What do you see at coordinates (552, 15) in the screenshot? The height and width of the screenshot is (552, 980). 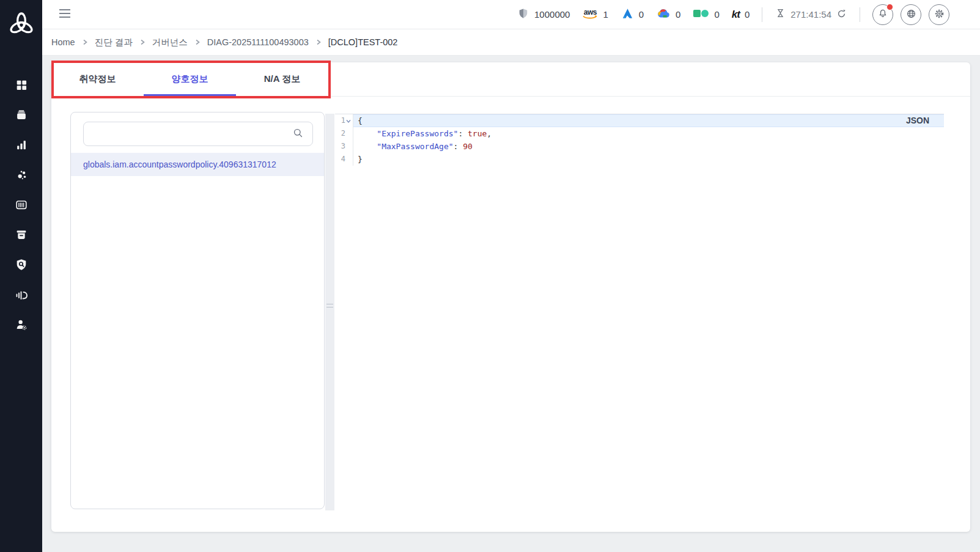 I see `stat-total-value: 1000000` at bounding box center [552, 15].